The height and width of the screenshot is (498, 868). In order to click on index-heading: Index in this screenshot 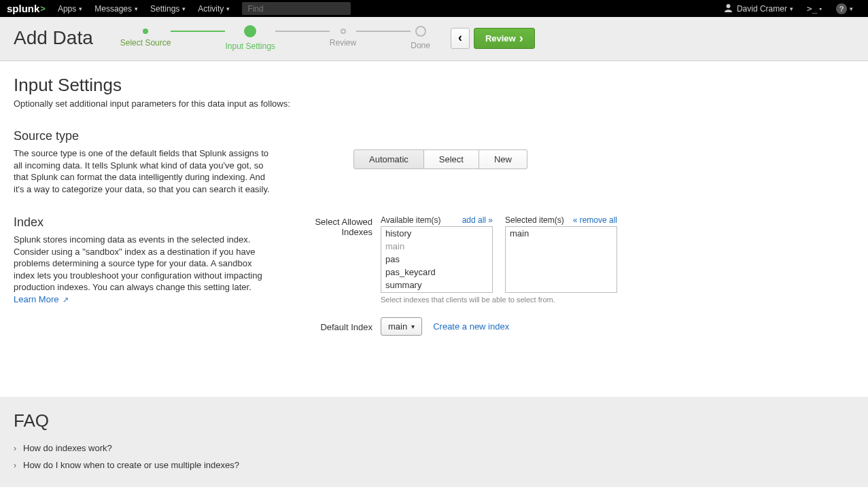, I will do `click(143, 223)`.